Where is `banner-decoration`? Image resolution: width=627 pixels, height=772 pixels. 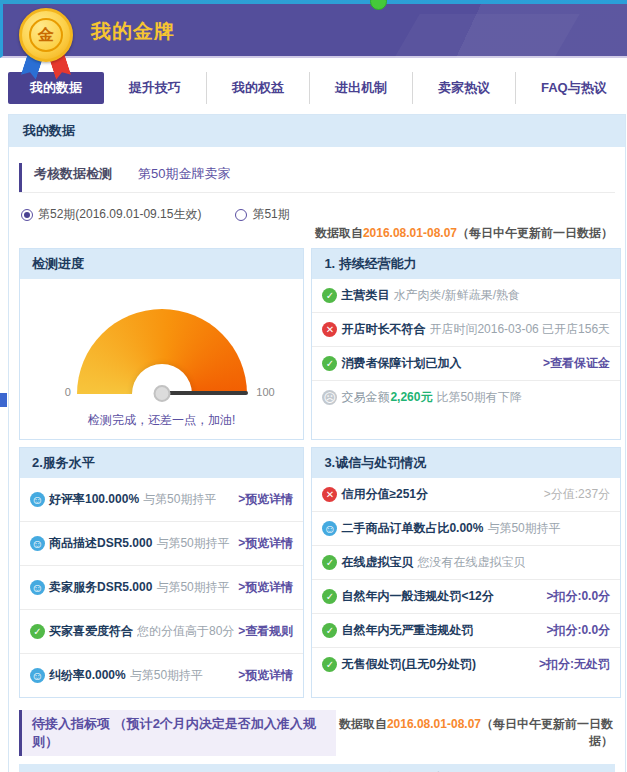
banner-decoration is located at coordinates (486, 36).